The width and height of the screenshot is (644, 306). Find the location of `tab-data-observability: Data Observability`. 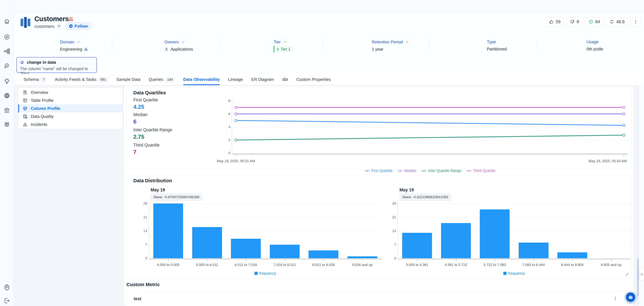

tab-data-observability: Data Observability is located at coordinates (202, 80).